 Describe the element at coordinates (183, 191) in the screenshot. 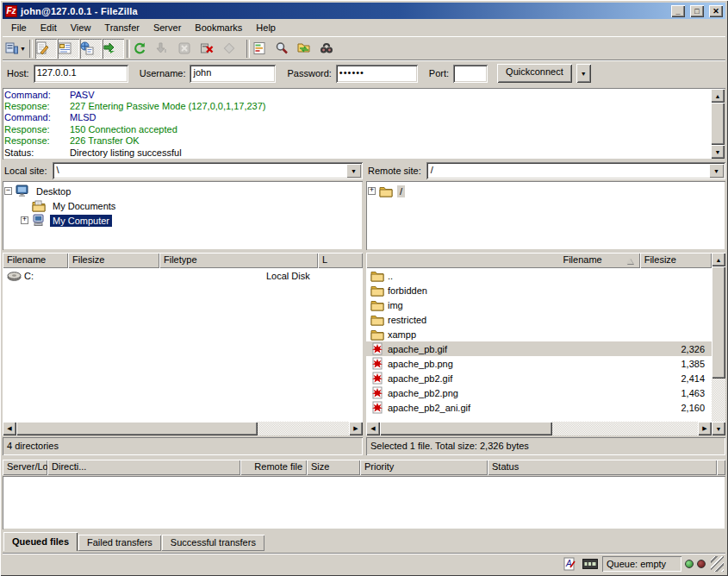

I see `tree-item: − Desktop` at that location.